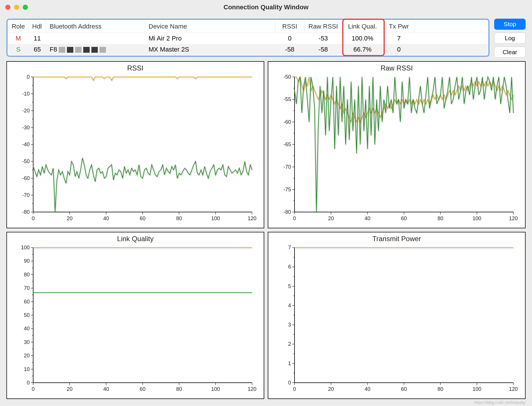  I want to click on col-rawrssi: Raw RSSI, so click(323, 27).